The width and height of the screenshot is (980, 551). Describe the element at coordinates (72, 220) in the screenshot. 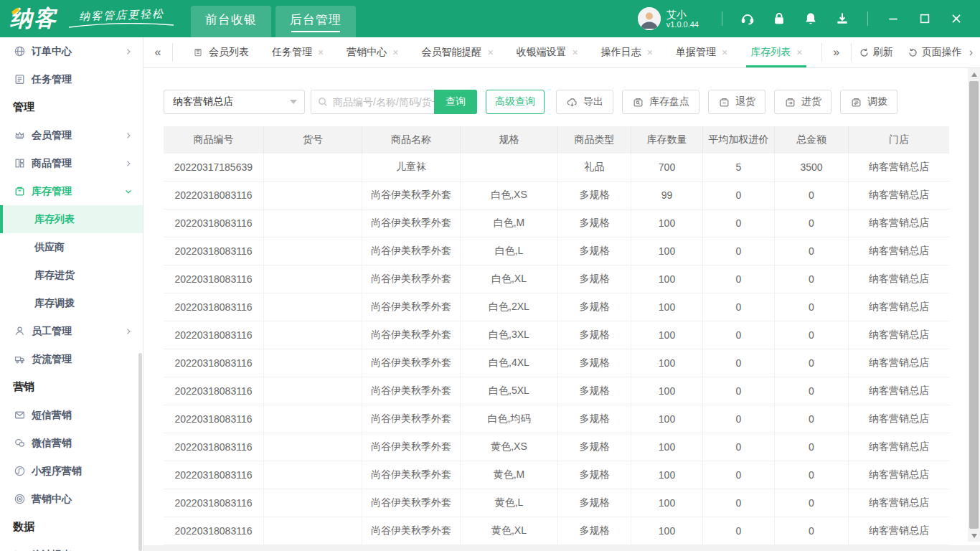

I see `sidebar-subitem-inventory-list: 库存列表` at that location.